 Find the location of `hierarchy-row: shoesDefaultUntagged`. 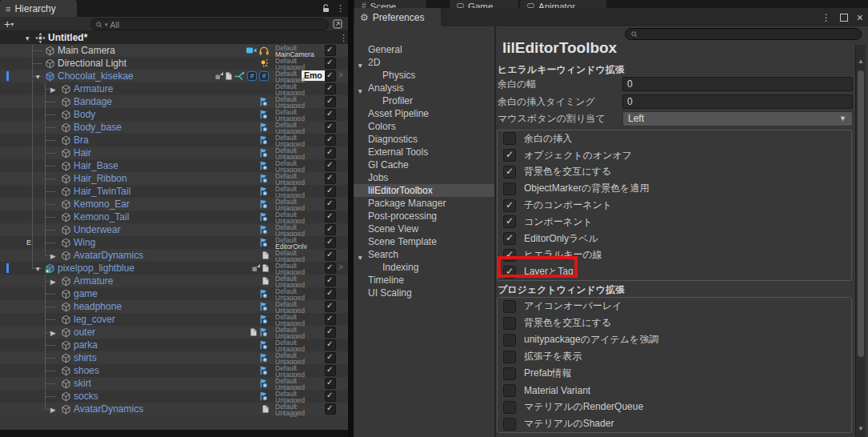

hierarchy-row: shoesDefaultUntagged is located at coordinates (174, 371).